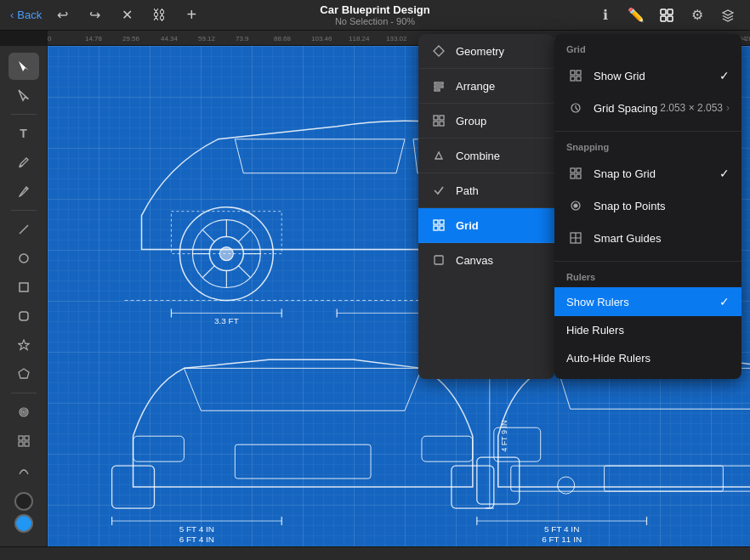 This screenshot has height=560, width=750. What do you see at coordinates (648, 330) in the screenshot?
I see `hide-rulers-row: Hide Rulers` at bounding box center [648, 330].